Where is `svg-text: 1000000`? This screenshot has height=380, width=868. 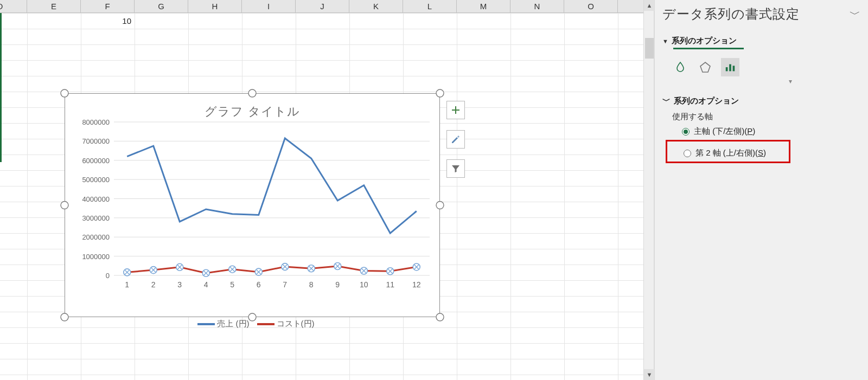 svg-text: 1000000 is located at coordinates (95, 257).